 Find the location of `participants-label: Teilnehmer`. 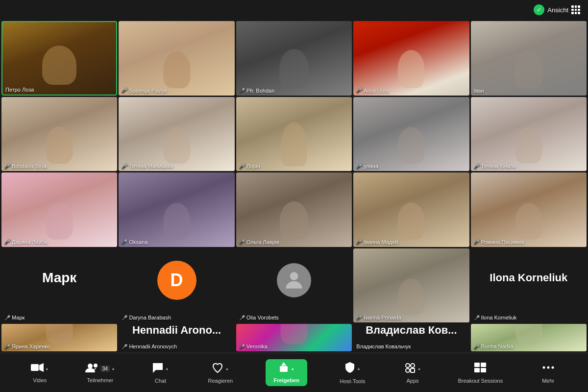

participants-label: Teilnehmer is located at coordinates (100, 380).